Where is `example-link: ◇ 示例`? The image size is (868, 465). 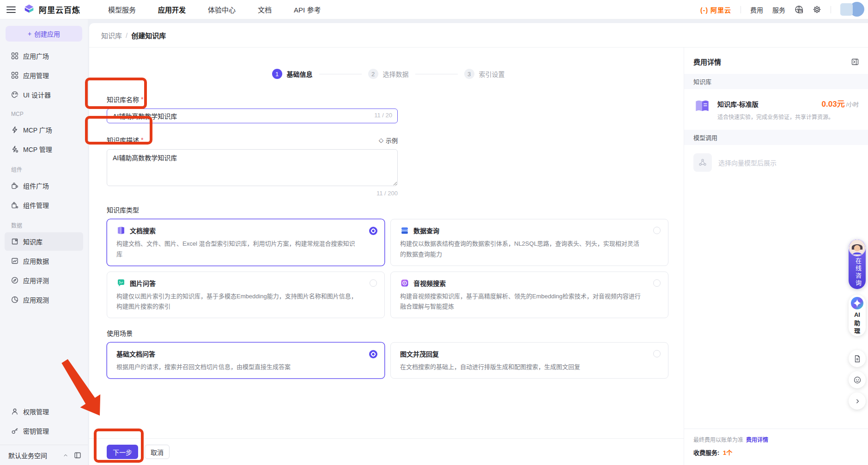
example-link: ◇ 示例 is located at coordinates (388, 140).